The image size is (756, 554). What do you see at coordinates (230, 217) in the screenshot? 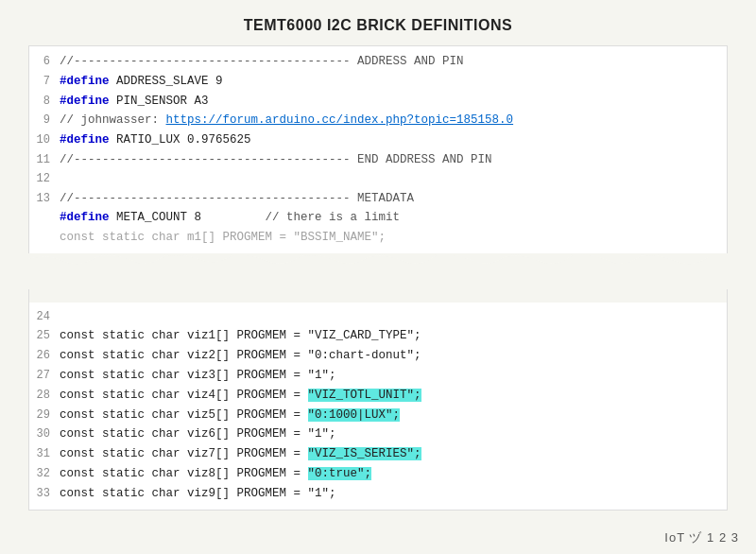
I see `line-text: #define META_COUNT 8 // there is a limit` at bounding box center [230, 217].